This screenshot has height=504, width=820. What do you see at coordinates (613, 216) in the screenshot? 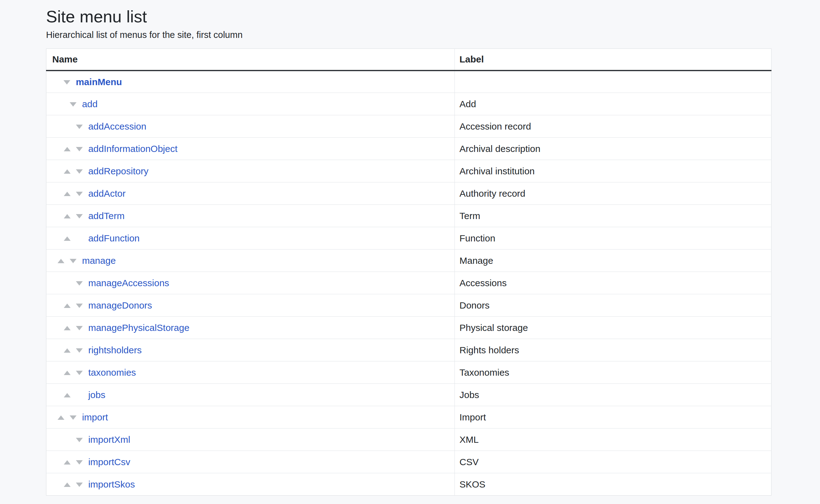
I see `menu-label: Term` at bounding box center [613, 216].